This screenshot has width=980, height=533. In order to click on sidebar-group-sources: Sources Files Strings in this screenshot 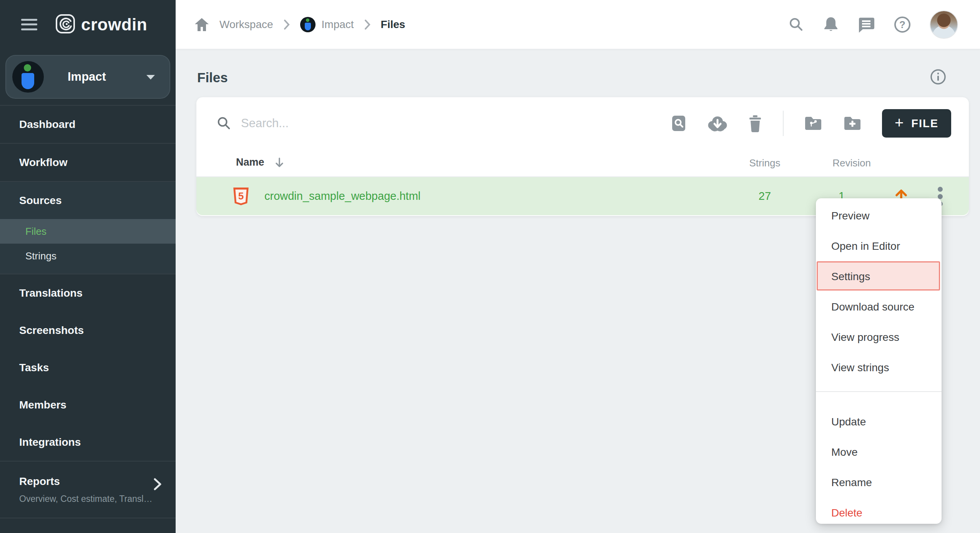, I will do `click(88, 227)`.